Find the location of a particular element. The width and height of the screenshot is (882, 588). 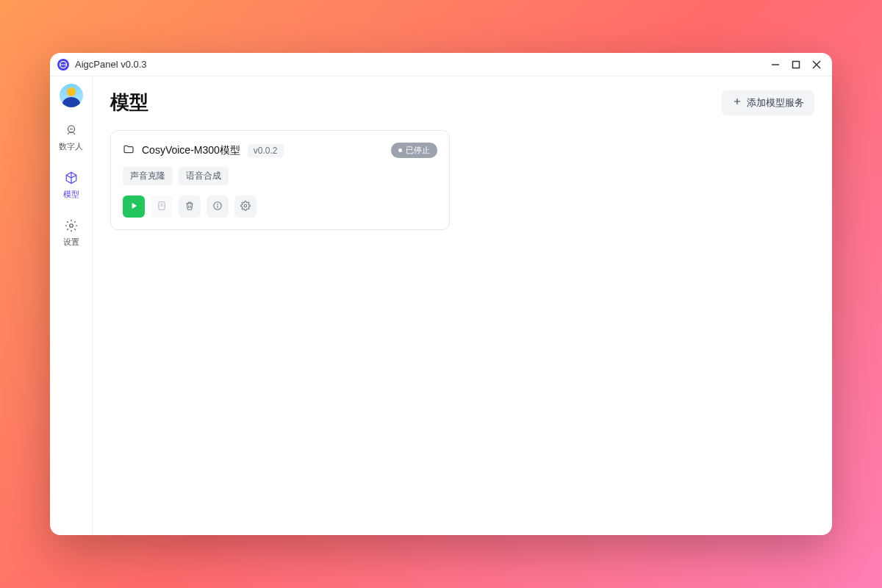

tags: 声音克隆 语音合成 is located at coordinates (280, 176).